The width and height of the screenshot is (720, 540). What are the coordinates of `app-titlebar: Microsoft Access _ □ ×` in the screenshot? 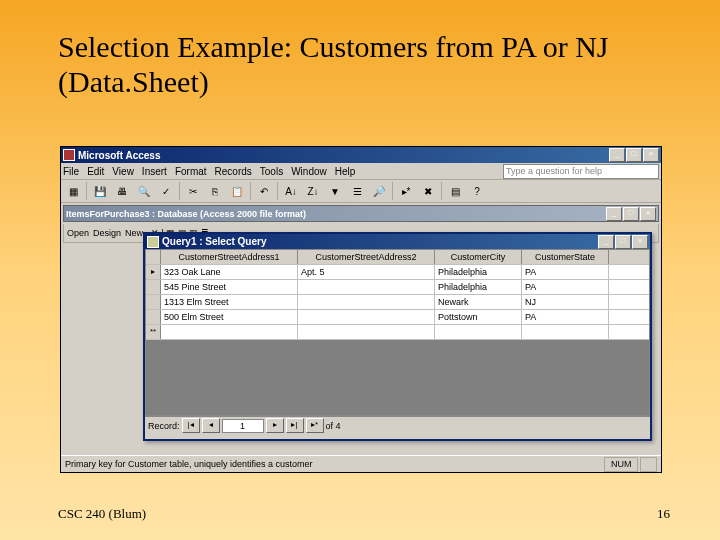 It's located at (361, 155).